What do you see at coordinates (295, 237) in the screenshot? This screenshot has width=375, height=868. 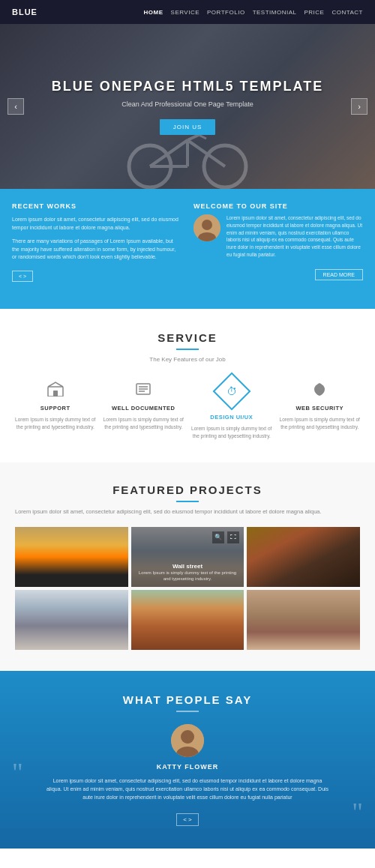 I see `welcome-text: Lorem ipsum dolor sit amet, consectetur …` at bounding box center [295, 237].